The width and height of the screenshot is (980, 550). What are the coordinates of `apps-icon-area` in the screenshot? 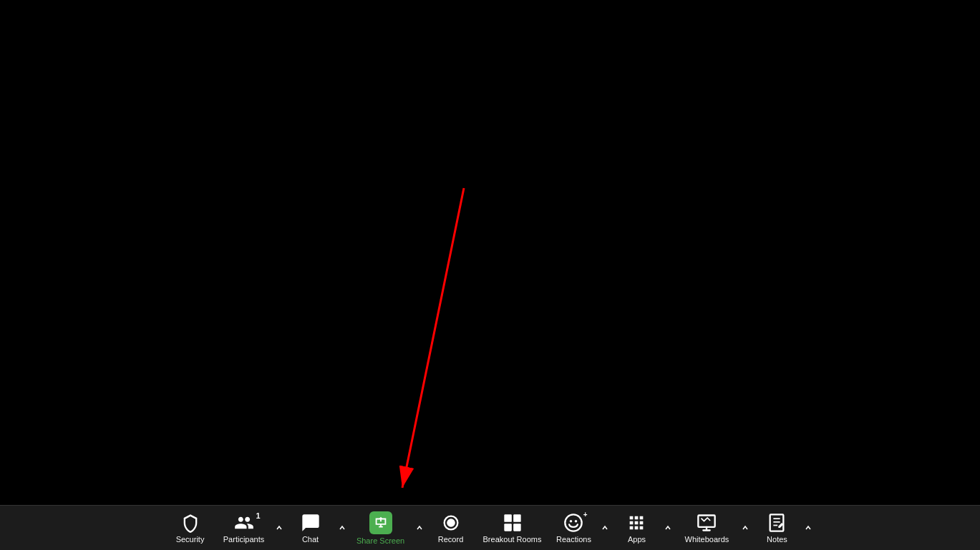 It's located at (636, 523).